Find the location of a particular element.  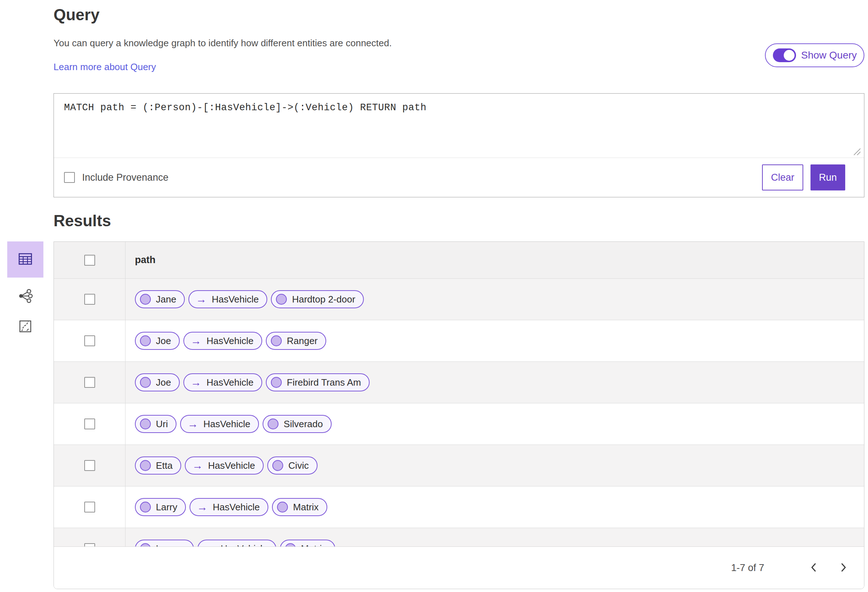

column-header-path: path is located at coordinates (145, 260).